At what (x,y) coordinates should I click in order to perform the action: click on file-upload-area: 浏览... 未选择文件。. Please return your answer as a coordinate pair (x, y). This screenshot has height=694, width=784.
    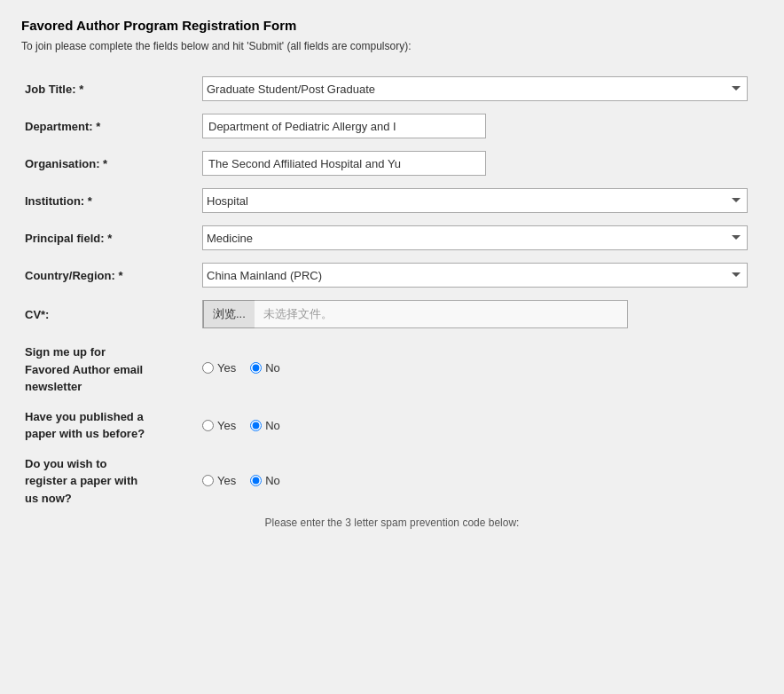
    Looking at the image, I should click on (415, 314).